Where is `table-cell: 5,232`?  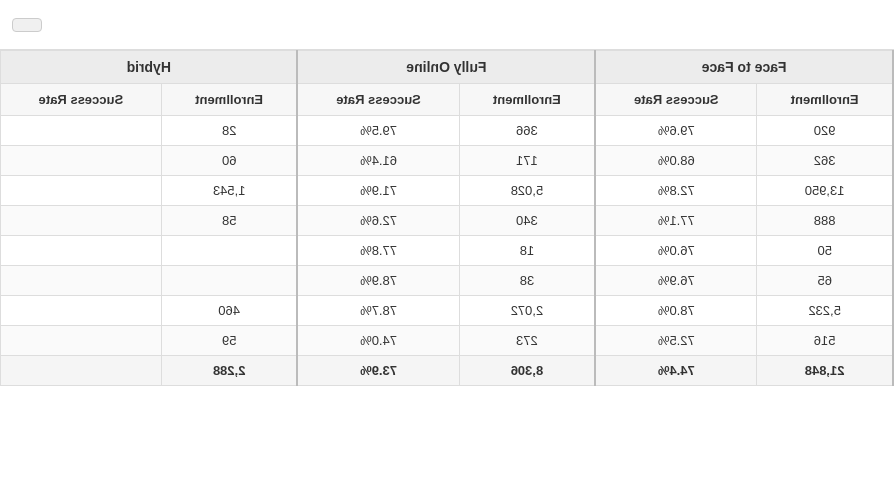 table-cell: 5,232 is located at coordinates (825, 311).